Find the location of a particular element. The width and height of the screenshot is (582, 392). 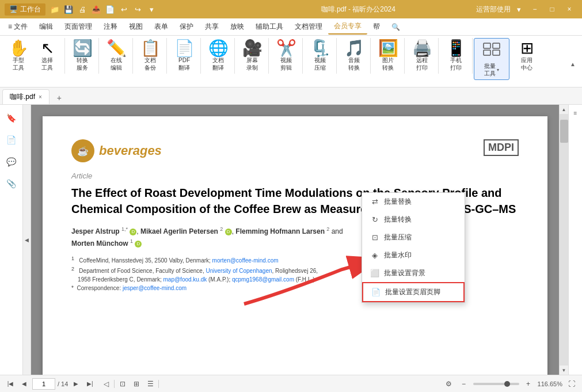

undo-icon: ↩ is located at coordinates (124, 9).